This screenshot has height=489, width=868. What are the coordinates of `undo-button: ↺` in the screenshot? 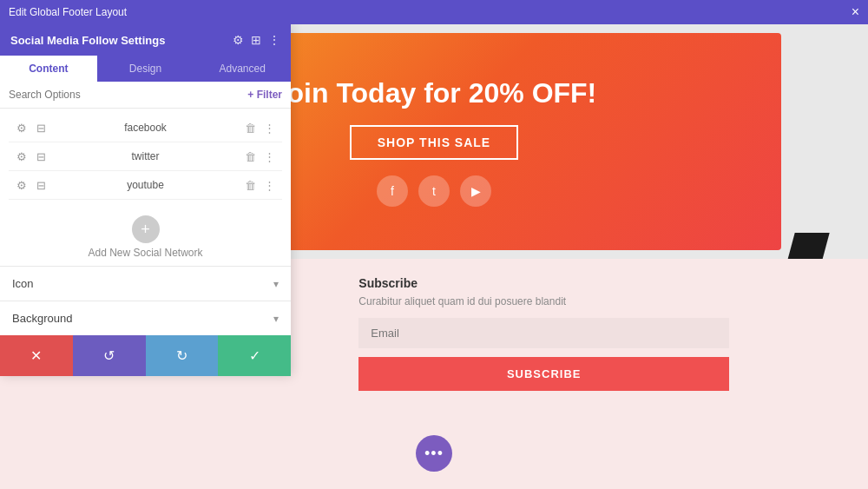 It's located at (109, 356).